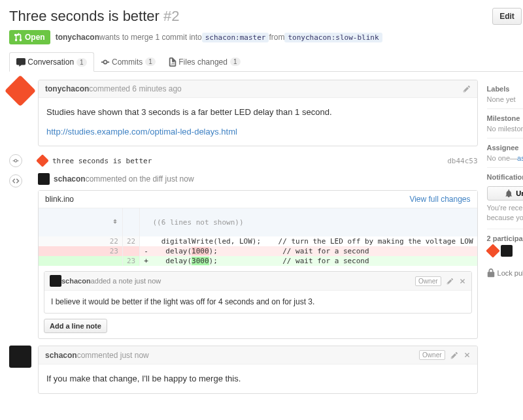  I want to click on merge-state-row: Open tonychacon wants to merge 1 commit …, so click(266, 37).